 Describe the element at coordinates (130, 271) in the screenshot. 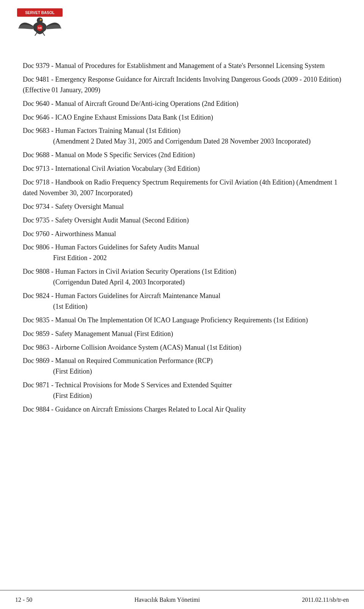

I see `doc-9808-text: Doc 9808 - Human Factors in Civil Aviati…` at that location.